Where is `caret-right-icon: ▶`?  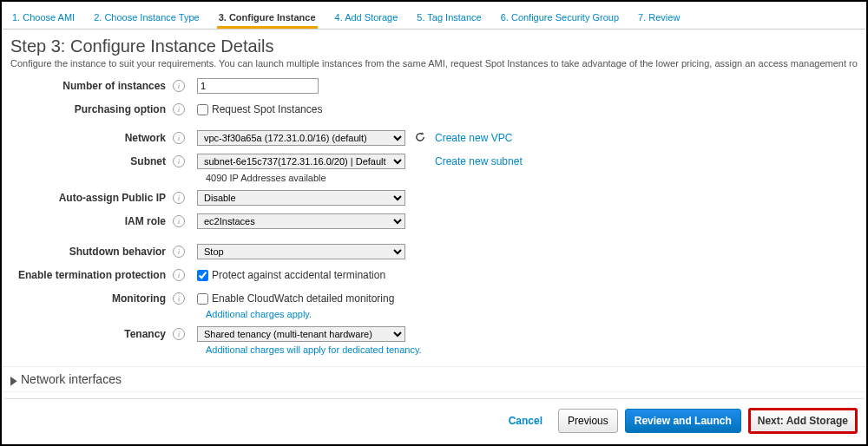
caret-right-icon: ▶ is located at coordinates (14, 380).